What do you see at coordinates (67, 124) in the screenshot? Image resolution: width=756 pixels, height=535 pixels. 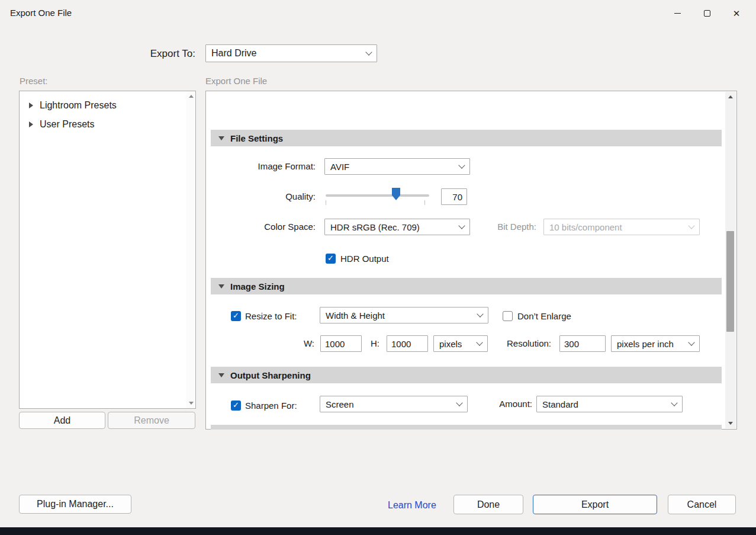 I see `tree-item-label: User Presets` at bounding box center [67, 124].